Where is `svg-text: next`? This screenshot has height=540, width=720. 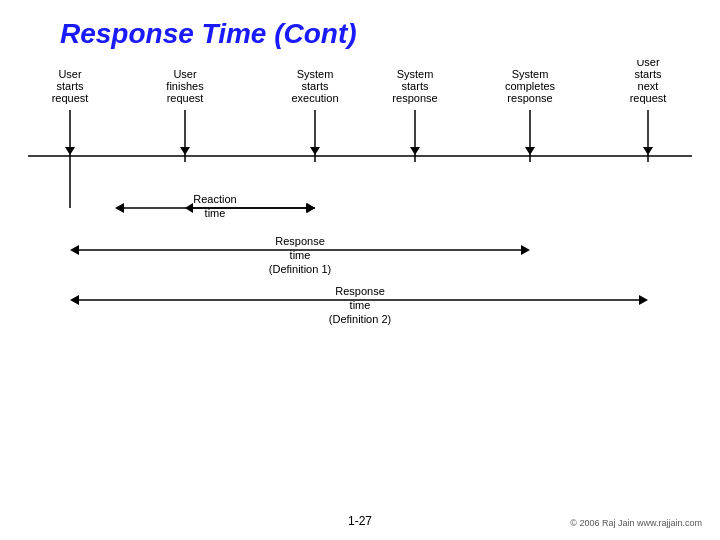
svg-text: next is located at coordinates (648, 86).